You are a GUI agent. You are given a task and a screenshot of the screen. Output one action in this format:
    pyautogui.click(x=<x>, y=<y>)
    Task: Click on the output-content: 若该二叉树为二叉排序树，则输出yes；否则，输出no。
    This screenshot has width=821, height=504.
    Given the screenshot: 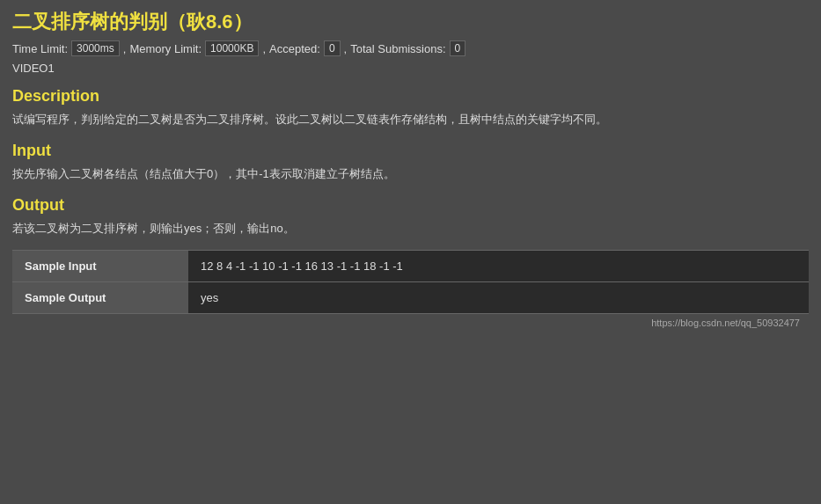 What is the action you would take?
    pyautogui.click(x=410, y=229)
    